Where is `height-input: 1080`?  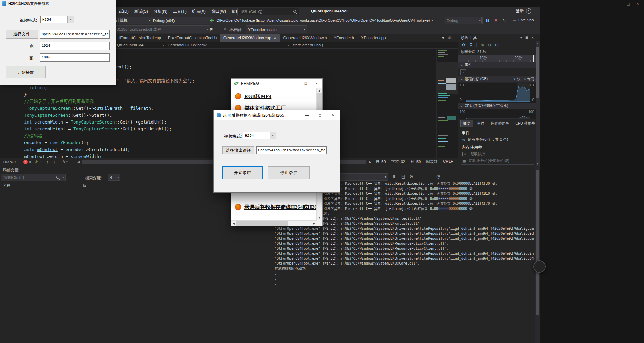 height-input: 1080 is located at coordinates (75, 57).